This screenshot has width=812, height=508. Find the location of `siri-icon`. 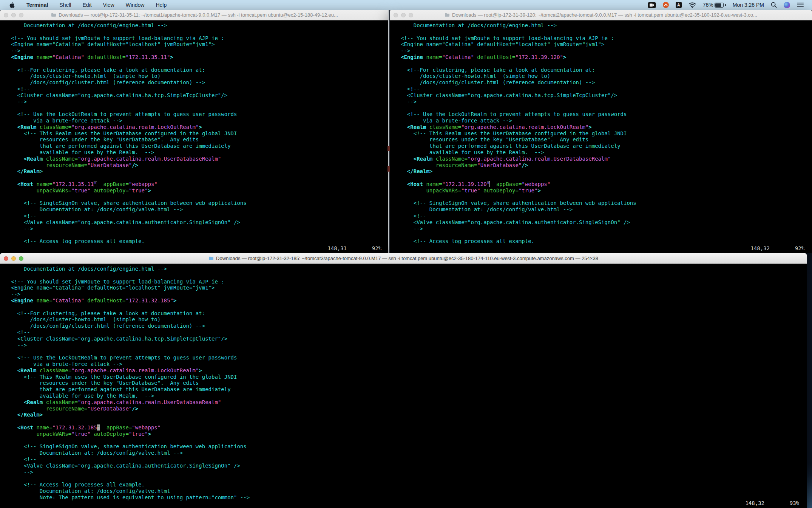

siri-icon is located at coordinates (787, 5).